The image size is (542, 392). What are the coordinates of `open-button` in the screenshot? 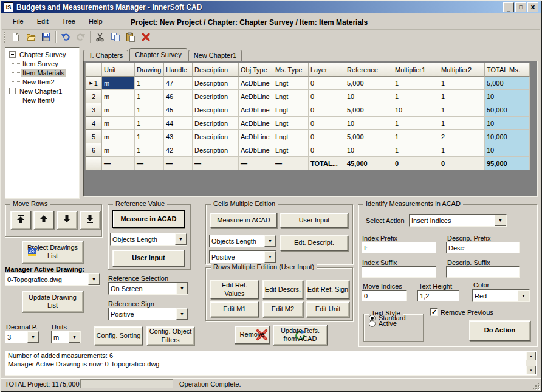 It's located at (30, 37).